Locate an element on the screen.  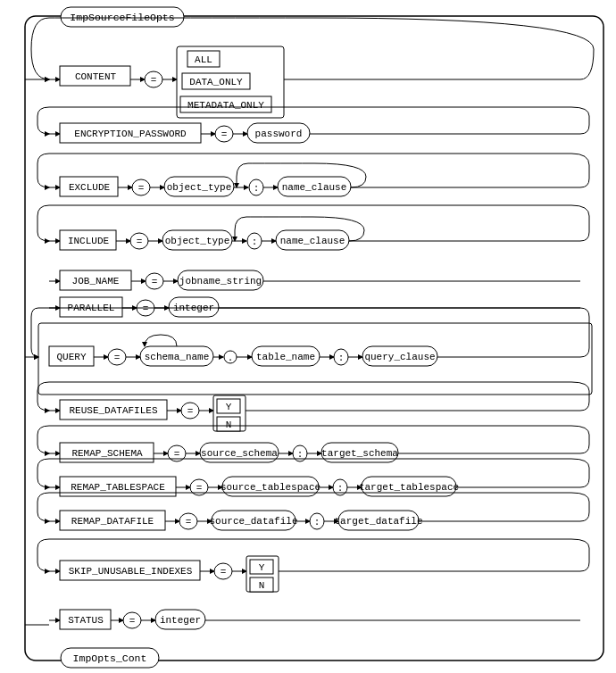
skip-unusable-indexes-label: SKIP_UNUSABLE_INDEXES is located at coordinates (130, 571).